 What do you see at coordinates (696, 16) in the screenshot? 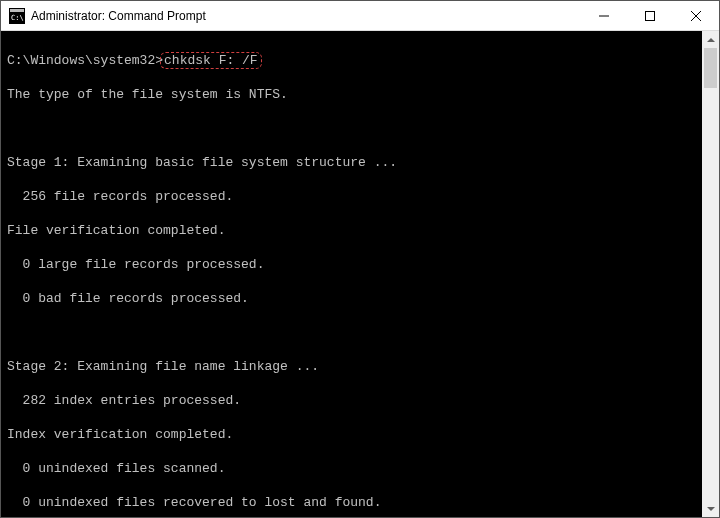
I see `close-button` at bounding box center [696, 16].